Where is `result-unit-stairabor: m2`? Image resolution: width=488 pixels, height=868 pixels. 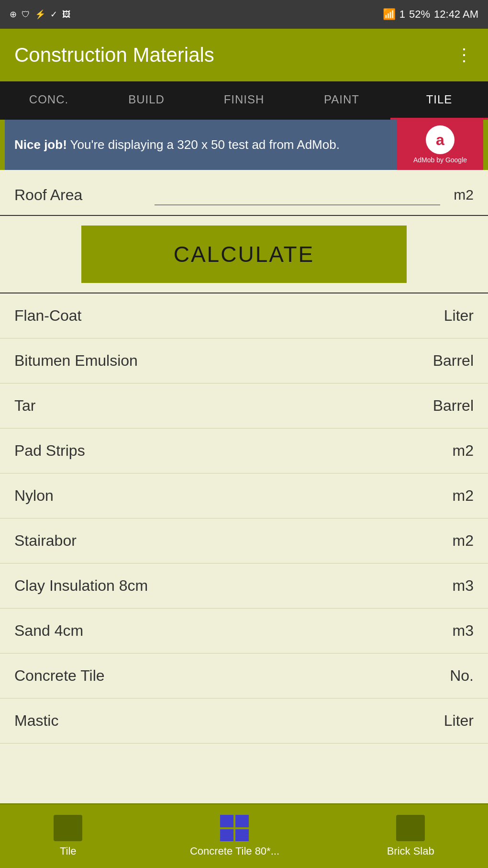 result-unit-stairabor: m2 is located at coordinates (463, 541).